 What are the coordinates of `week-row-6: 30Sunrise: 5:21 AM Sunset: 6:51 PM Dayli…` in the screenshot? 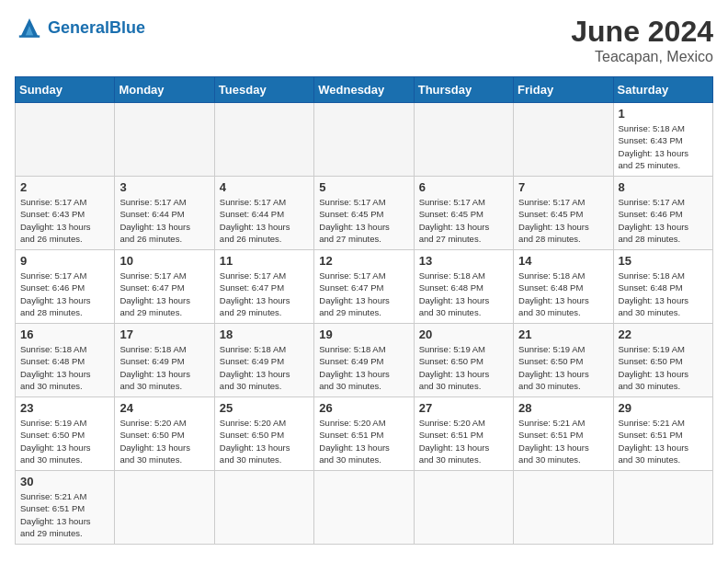 It's located at (364, 508).